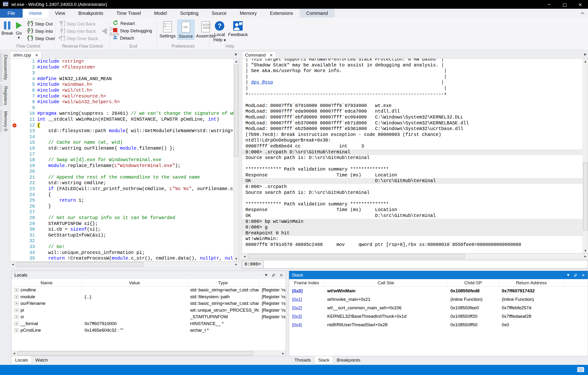  Describe the element at coordinates (236, 160) in the screenshot. I see `source-vertical-scrollbar: ▲ ▼` at that location.